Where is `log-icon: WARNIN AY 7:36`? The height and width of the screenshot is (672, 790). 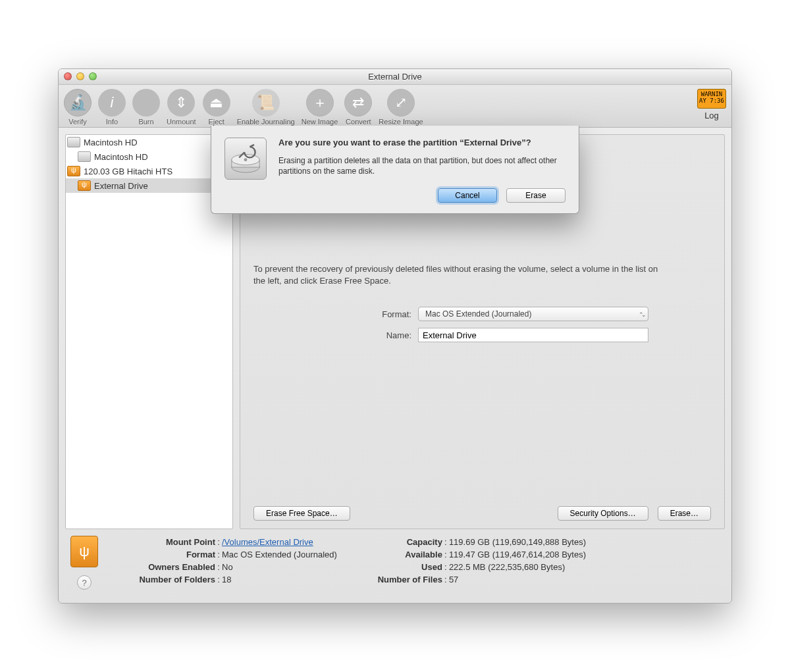
log-icon: WARNIN AY 7:36 is located at coordinates (712, 99).